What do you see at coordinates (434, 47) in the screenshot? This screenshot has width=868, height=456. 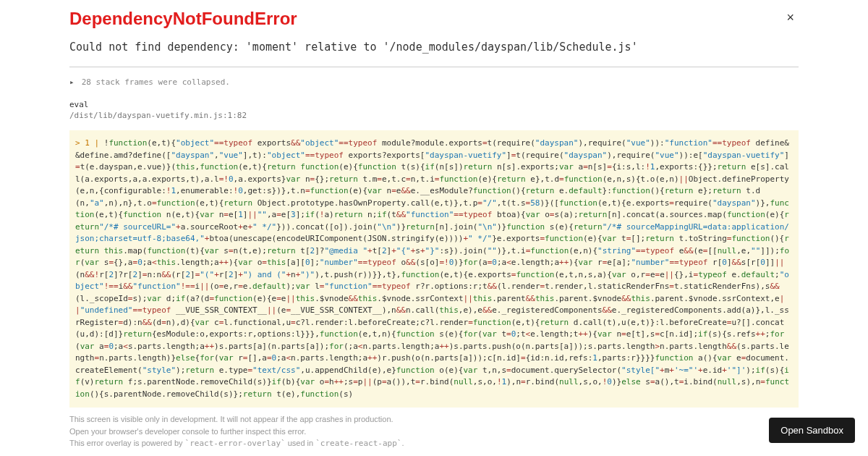 I see `error-message: Could not find dependency: 'moment' rela…` at bounding box center [434, 47].